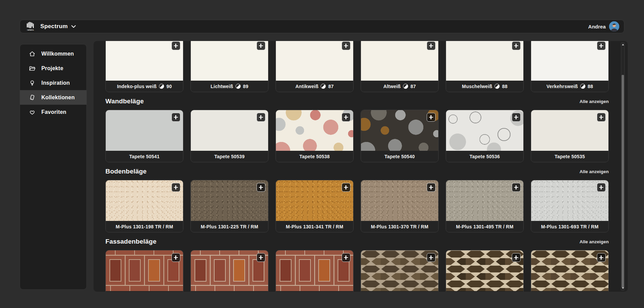 The height and width of the screenshot is (308, 644). Describe the element at coordinates (137, 86) in the screenshot. I see `swatch-name: Indeko-plus weiß` at that location.